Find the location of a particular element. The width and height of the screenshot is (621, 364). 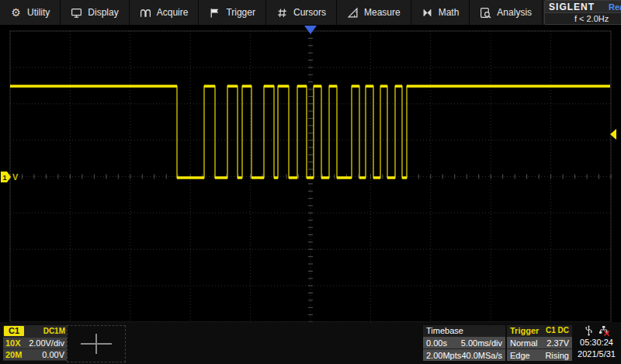

memory-depth: 2.00Mpts is located at coordinates (444, 355).